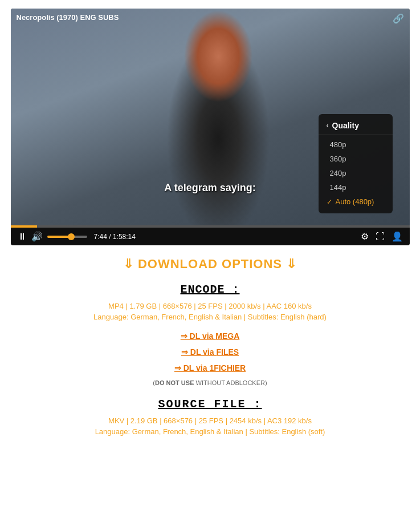 This screenshot has height=522, width=420. What do you see at coordinates (115, 237) in the screenshot?
I see `time-display: 7:44 / 1:58:14` at bounding box center [115, 237].